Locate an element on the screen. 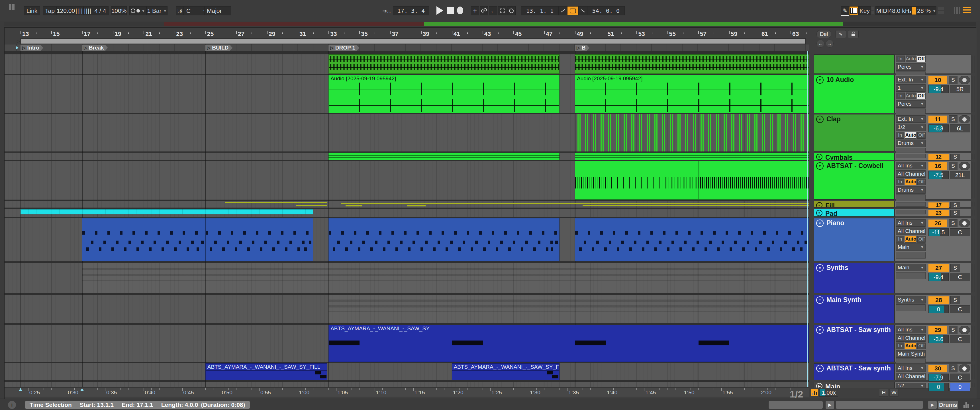  track-number: 28 is located at coordinates (939, 300).